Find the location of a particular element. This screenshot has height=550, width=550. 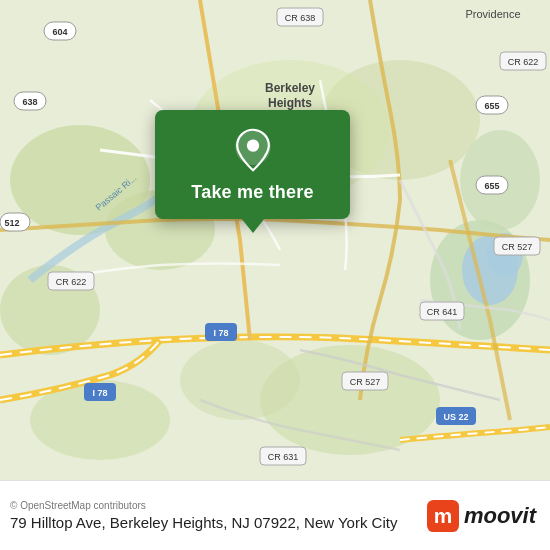

svg-text: 604 is located at coordinates (60, 32).